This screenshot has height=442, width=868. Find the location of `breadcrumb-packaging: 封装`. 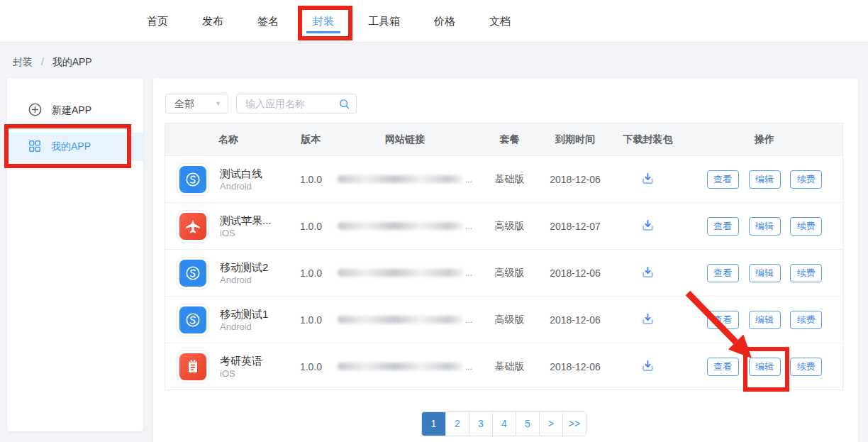

breadcrumb-packaging: 封装 is located at coordinates (23, 62).